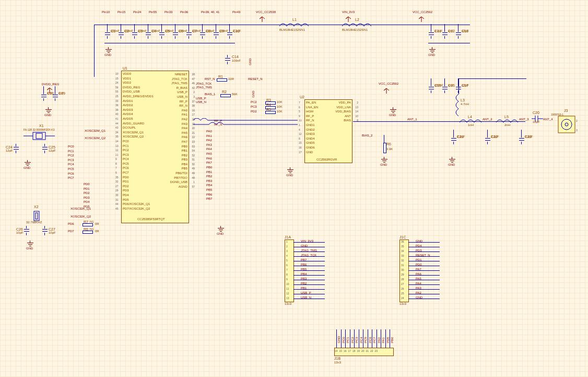 The image size is (588, 377). Describe the element at coordinates (288, 237) in the screenshot. I see `j1a-ref: J1A` at that location.